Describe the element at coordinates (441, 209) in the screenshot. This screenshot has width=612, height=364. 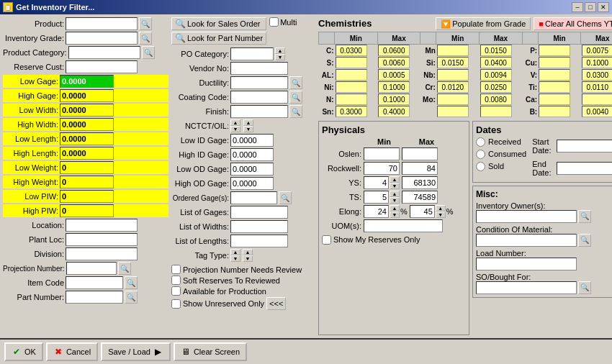
I see `elong-max-up: ▲` at that location.